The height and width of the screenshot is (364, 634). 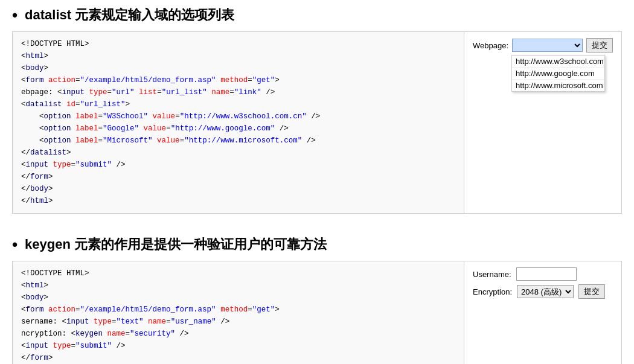 What do you see at coordinates (129, 15) in the screenshot?
I see `section1-heading: datalist 元素规定输入域的选项列表` at bounding box center [129, 15].